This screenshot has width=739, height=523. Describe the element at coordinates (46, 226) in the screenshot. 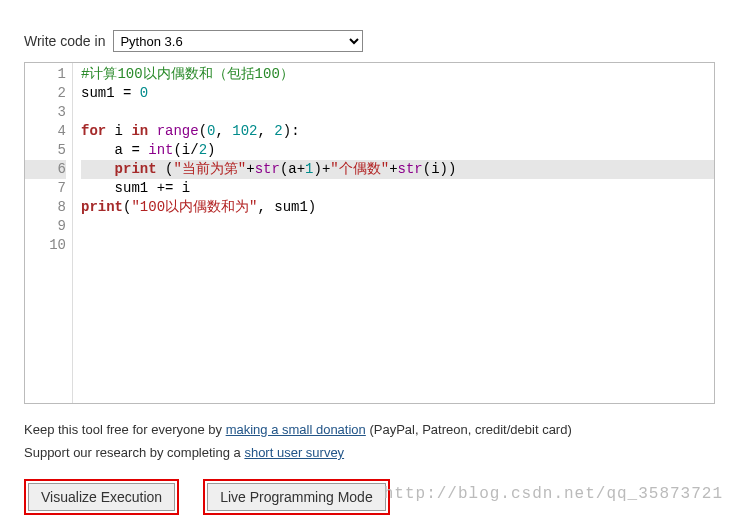

I see `gutter-line: 9` at that location.